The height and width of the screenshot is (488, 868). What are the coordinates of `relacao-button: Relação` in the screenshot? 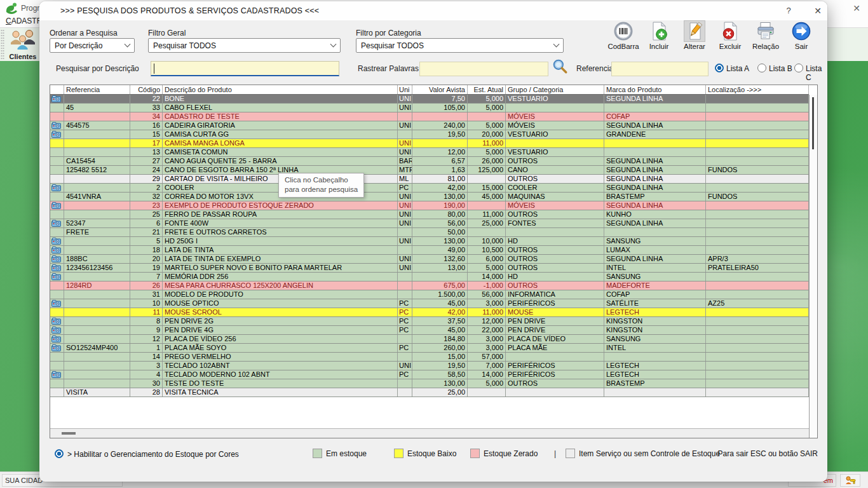 It's located at (766, 39).